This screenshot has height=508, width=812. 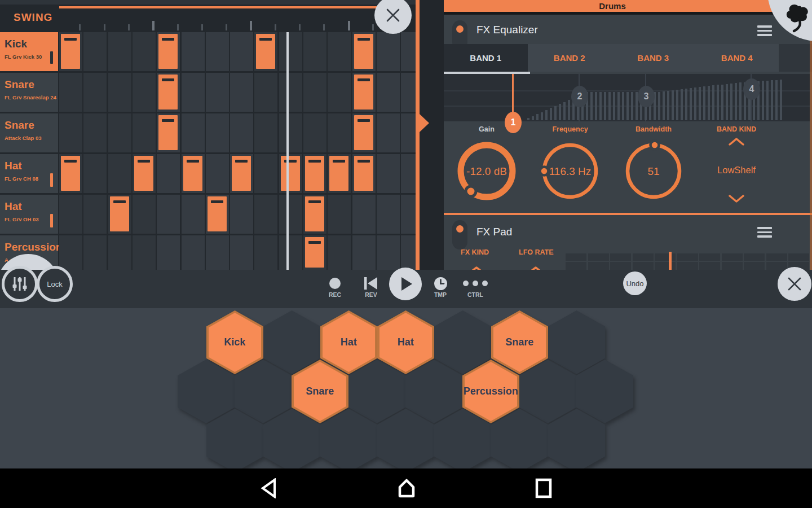 I want to click on control-button, so click(x=475, y=283).